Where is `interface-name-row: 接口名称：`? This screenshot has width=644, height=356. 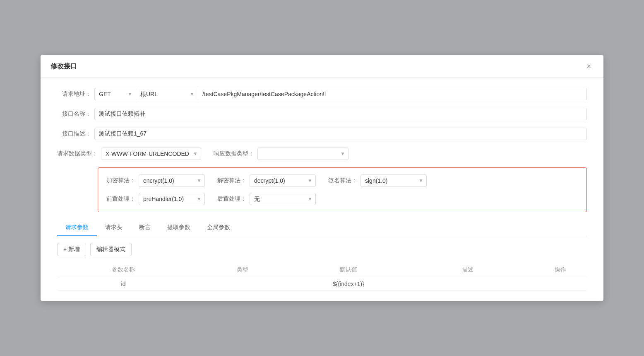
interface-name-row: 接口名称： is located at coordinates (322, 114).